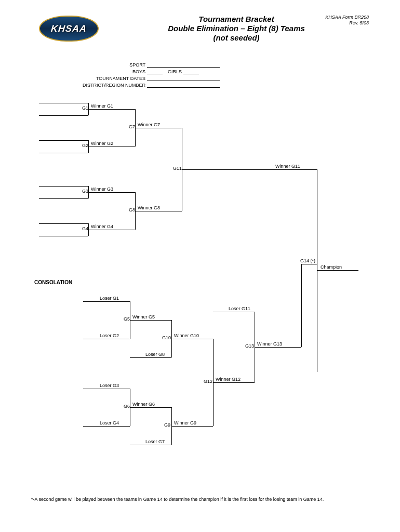  I want to click on g1-label: G1, so click(85, 108).